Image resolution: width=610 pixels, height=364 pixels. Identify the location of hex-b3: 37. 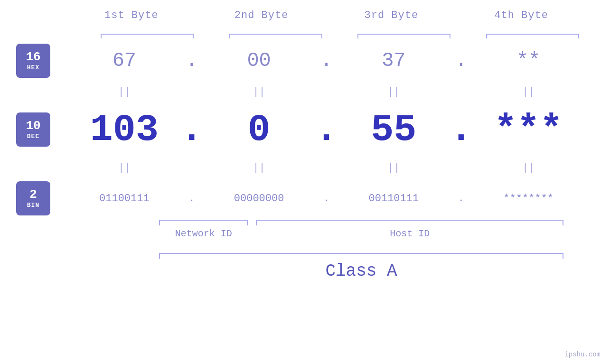
(394, 61).